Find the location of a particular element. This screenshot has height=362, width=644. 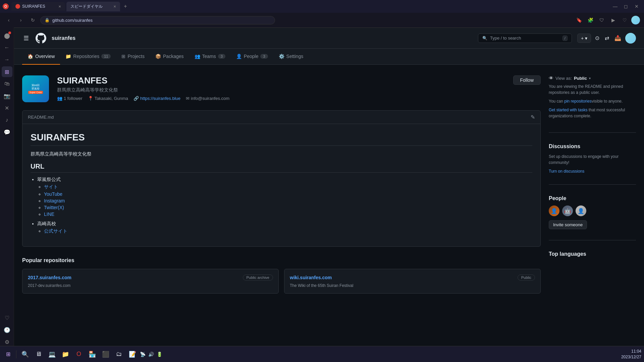

site-link: サイト is located at coordinates (51, 187).